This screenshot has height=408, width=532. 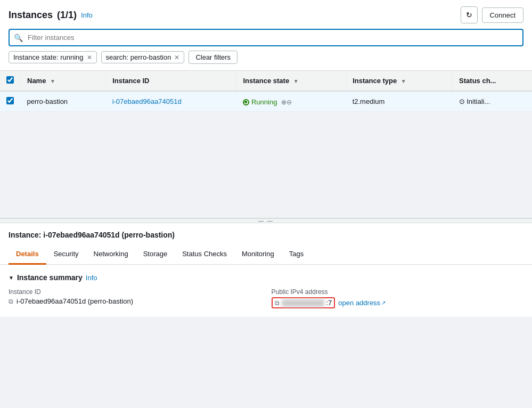 What do you see at coordinates (258, 255) in the screenshot?
I see `tab-monitoring: Monitoring` at bounding box center [258, 255].